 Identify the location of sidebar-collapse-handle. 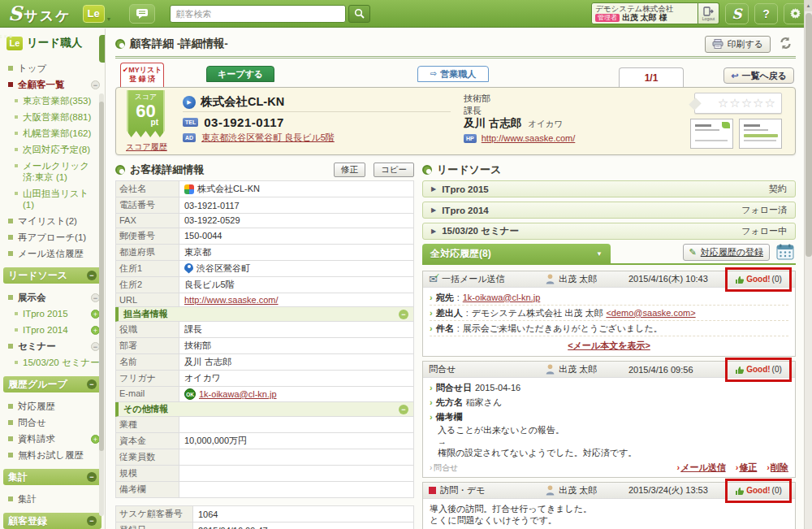
(102, 49).